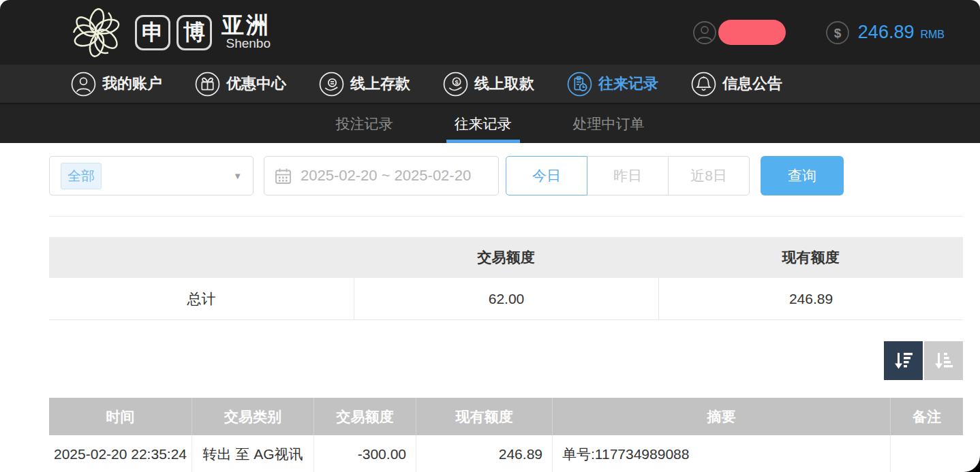 Image resolution: width=980 pixels, height=472 pixels. I want to click on date-range-value: 2025-02-20 ~ 2025-02-20, so click(386, 176).